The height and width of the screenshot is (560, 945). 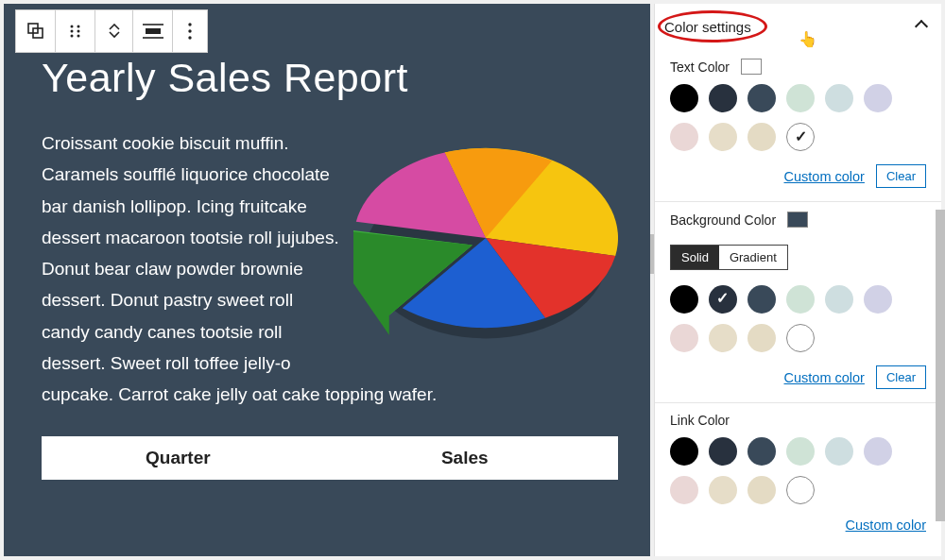 I want to click on chevron-down-icon, so click(x=114, y=35).